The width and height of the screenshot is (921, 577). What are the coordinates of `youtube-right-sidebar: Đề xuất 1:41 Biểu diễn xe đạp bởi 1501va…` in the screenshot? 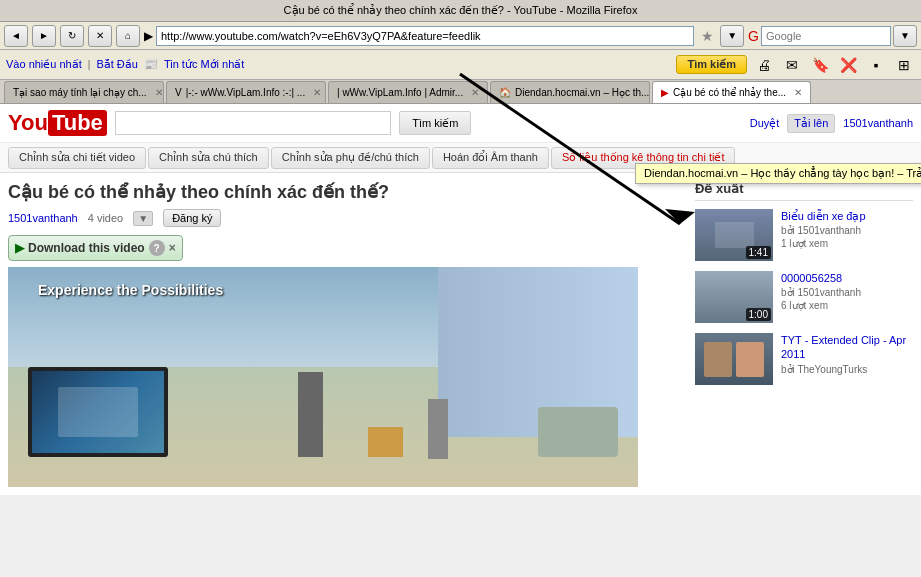 It's located at (798, 334).